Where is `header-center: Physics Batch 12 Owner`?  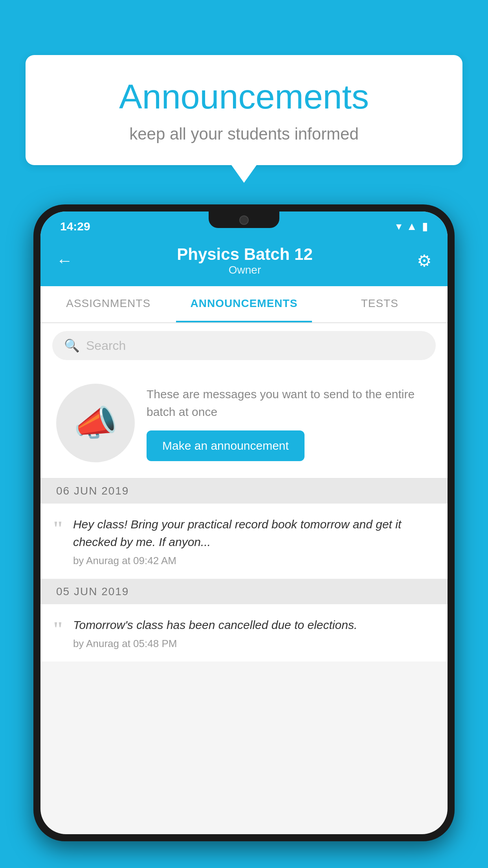
header-center: Physics Batch 12 Owner is located at coordinates (245, 261).